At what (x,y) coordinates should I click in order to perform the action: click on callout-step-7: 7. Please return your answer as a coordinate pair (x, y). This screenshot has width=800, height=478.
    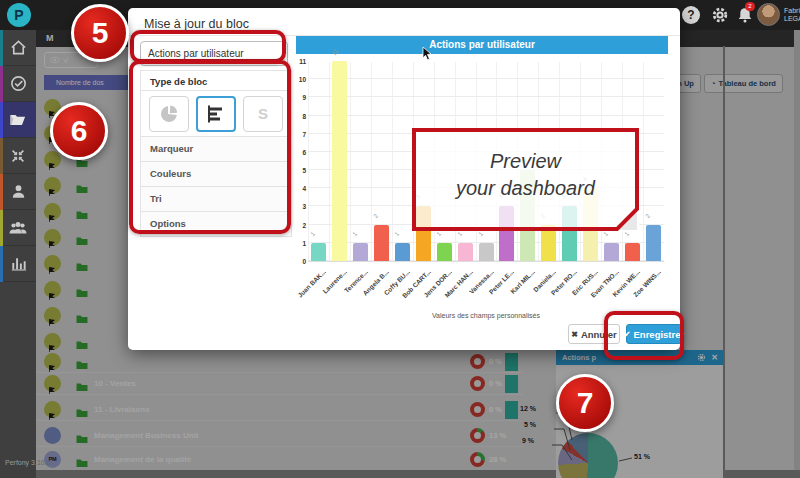
    Looking at the image, I should click on (585, 403).